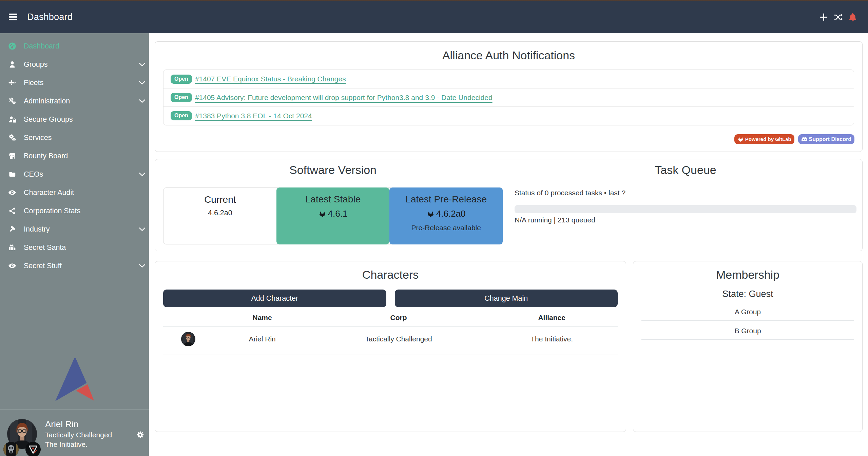  Describe the element at coordinates (686, 170) in the screenshot. I see `task-queue-title: Task Queue` at that location.